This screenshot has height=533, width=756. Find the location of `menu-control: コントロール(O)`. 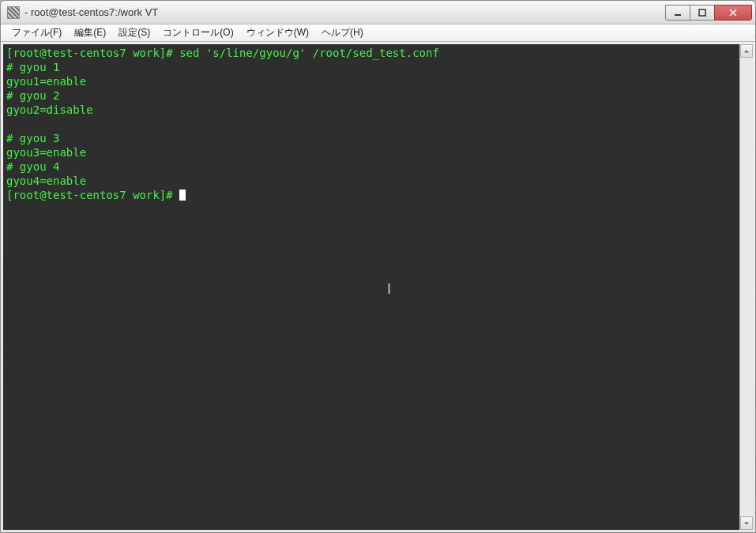

menu-control: コントロール(O) is located at coordinates (197, 33).